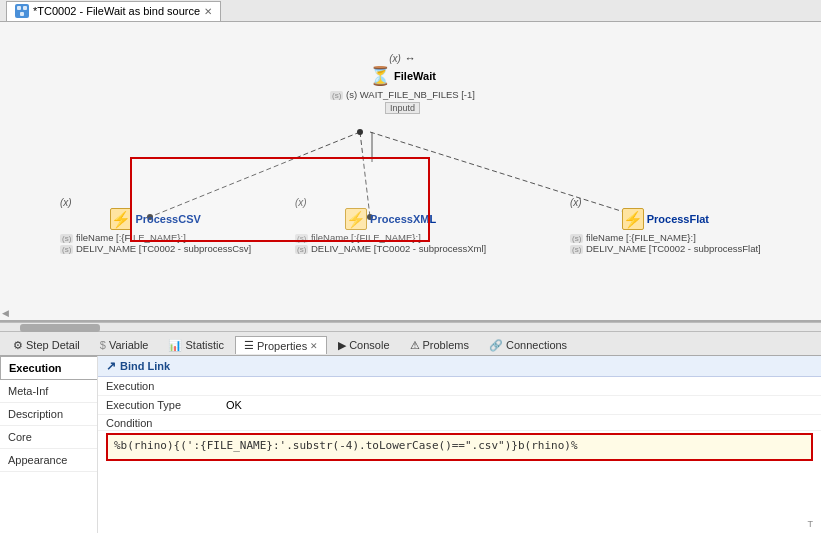  Describe the element at coordinates (48, 438) in the screenshot. I see `nav-core: Core` at that location.